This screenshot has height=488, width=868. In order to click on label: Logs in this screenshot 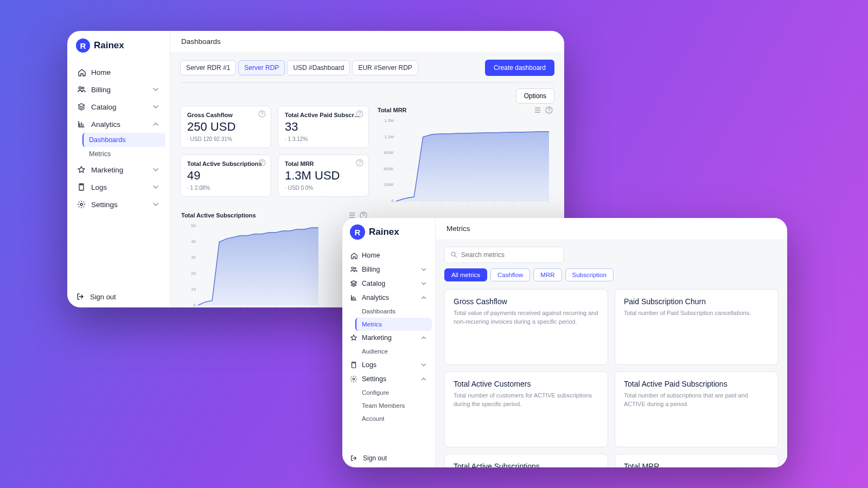, I will do `click(369, 365)`.